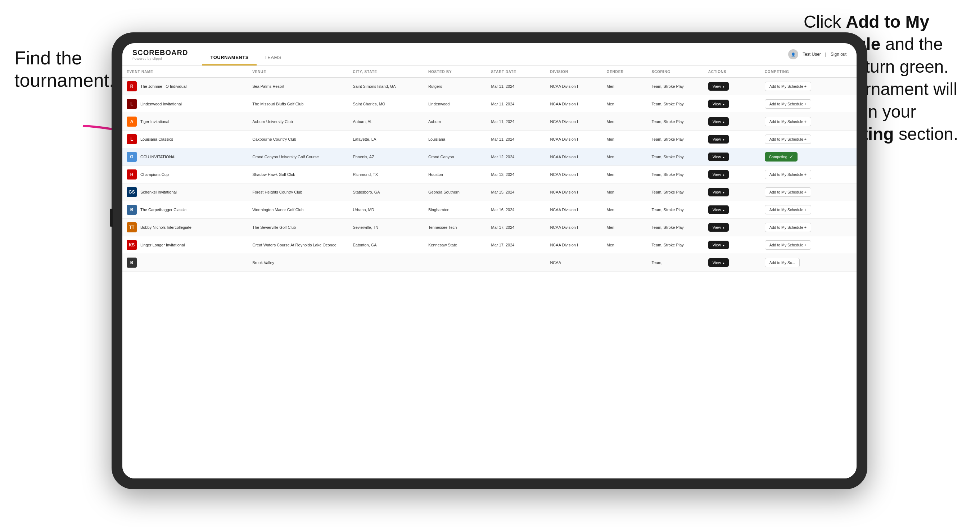 The height and width of the screenshot is (527, 980). Describe the element at coordinates (185, 263) in the screenshot. I see `event-cell: B` at that location.